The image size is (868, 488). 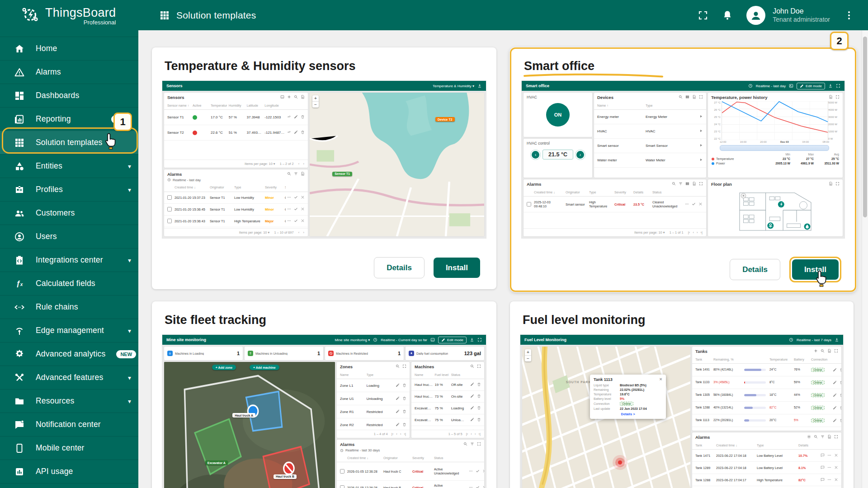 What do you see at coordinates (457, 267) in the screenshot?
I see `install-button: Install` at bounding box center [457, 267].